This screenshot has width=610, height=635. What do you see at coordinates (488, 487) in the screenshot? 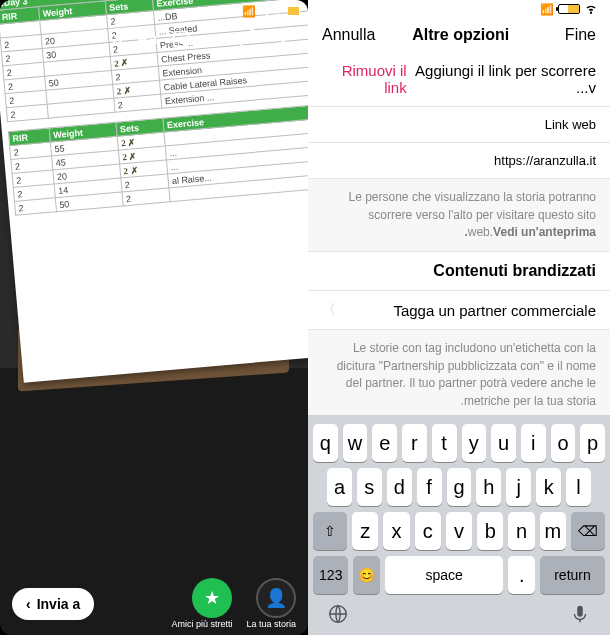
I see `key-h: h` at bounding box center [488, 487].